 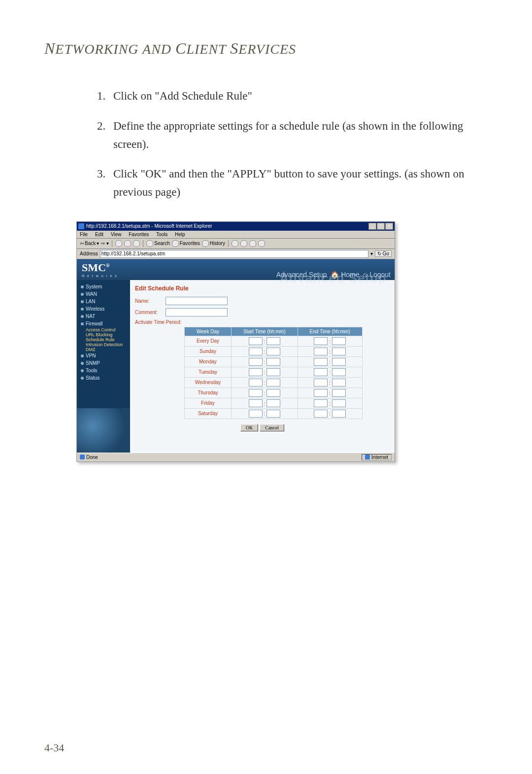 I want to click on history-button: History, so click(x=214, y=244).